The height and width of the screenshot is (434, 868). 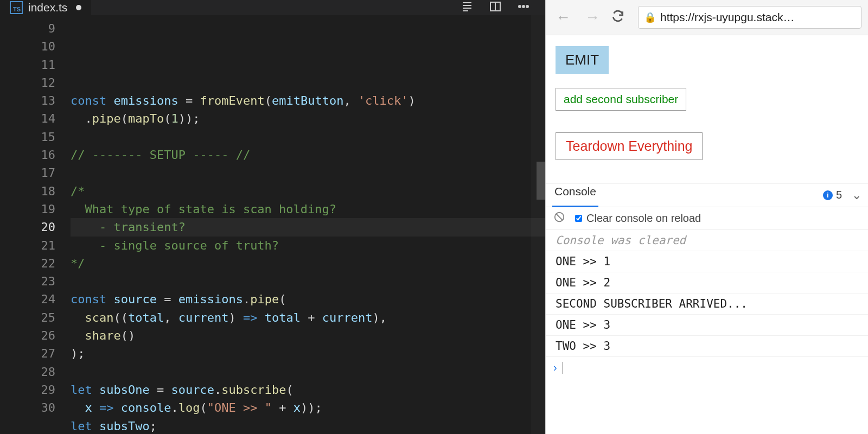 I want to click on code-line: */, so click(x=308, y=264).